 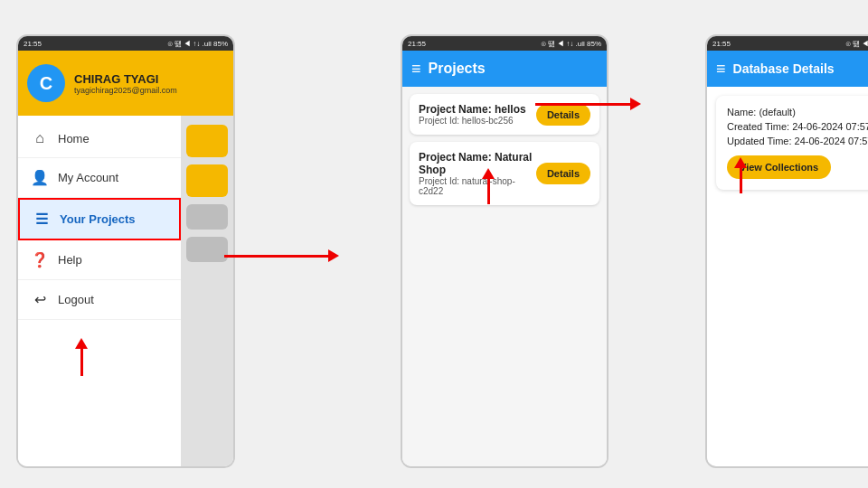 I want to click on db-created: Created Time: 24-06-2024 07:57, so click(x=797, y=127).